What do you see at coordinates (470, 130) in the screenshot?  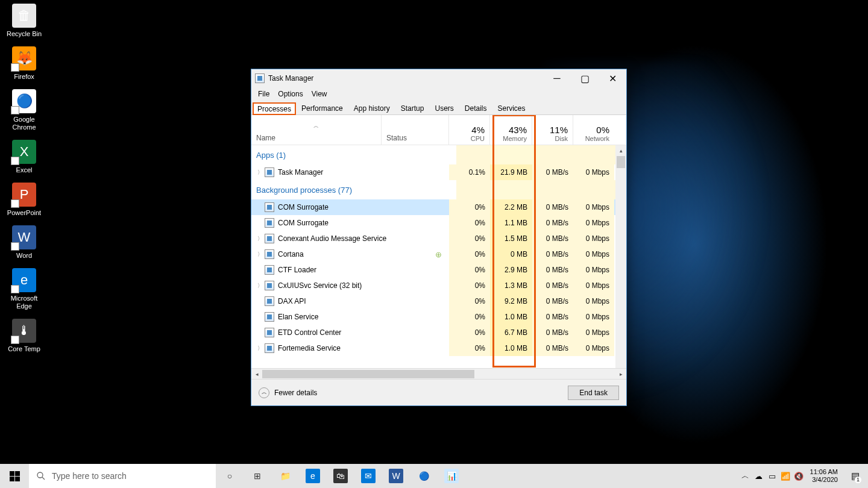 I see `col-cpu: 4%CPU` at bounding box center [470, 130].